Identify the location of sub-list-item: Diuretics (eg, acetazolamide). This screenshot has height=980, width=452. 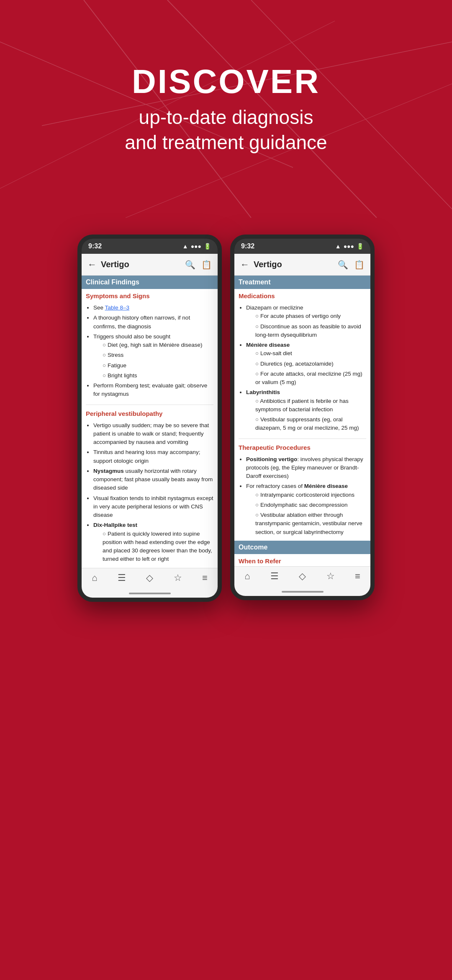
(311, 364).